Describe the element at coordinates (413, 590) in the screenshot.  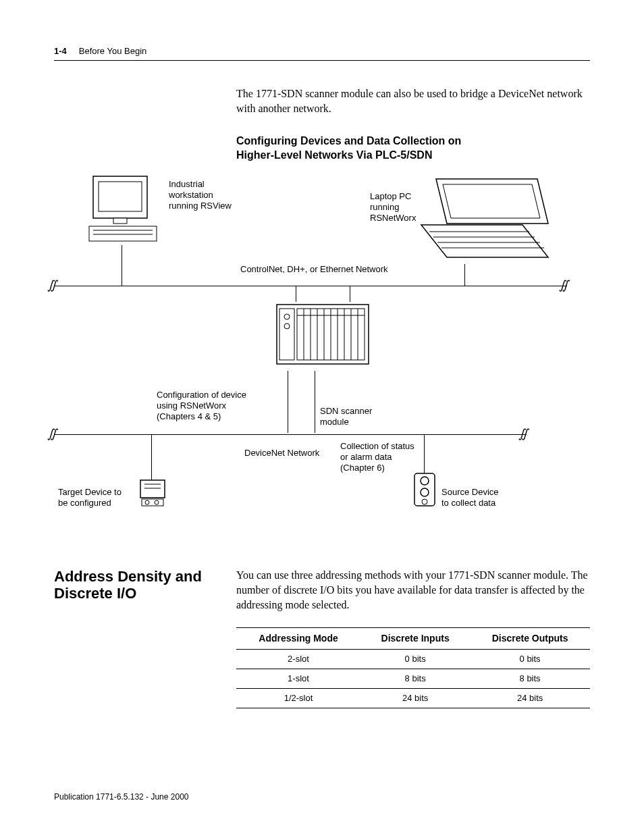
I see `section-paragraph: You can use three addressing methods wit…` at that location.